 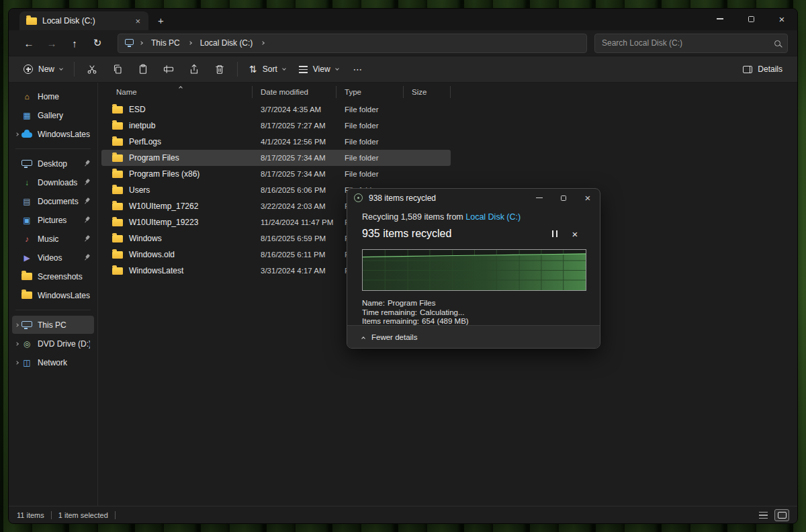 What do you see at coordinates (763, 515) in the screenshot?
I see `details-view-icon` at bounding box center [763, 515].